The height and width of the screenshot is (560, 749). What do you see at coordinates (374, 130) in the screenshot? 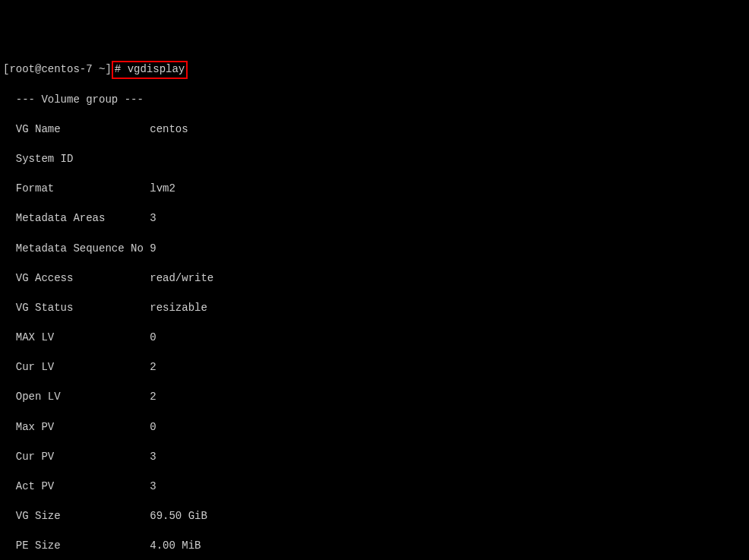
I see `vg-name-row: VG Name centos` at bounding box center [374, 130].